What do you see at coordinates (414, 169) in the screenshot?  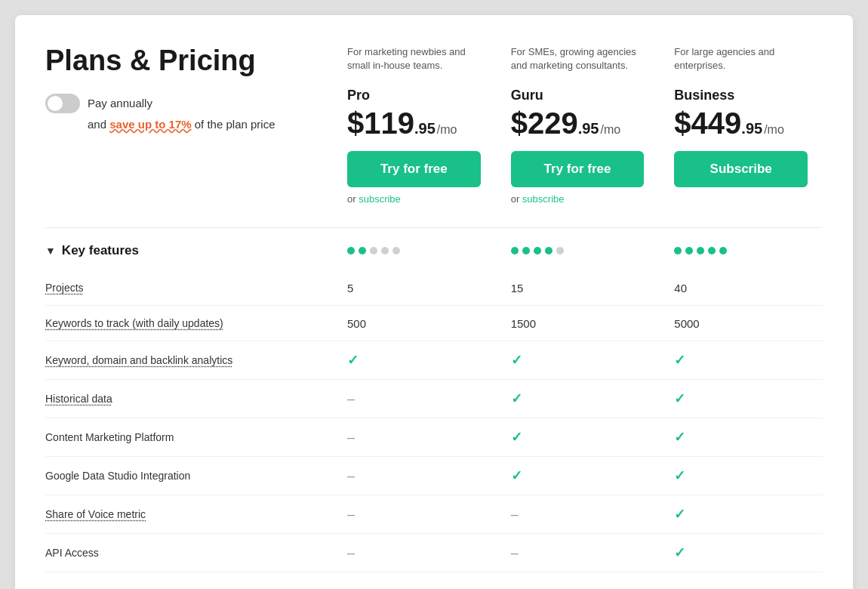 I see `pro-try-button: Try for free` at bounding box center [414, 169].